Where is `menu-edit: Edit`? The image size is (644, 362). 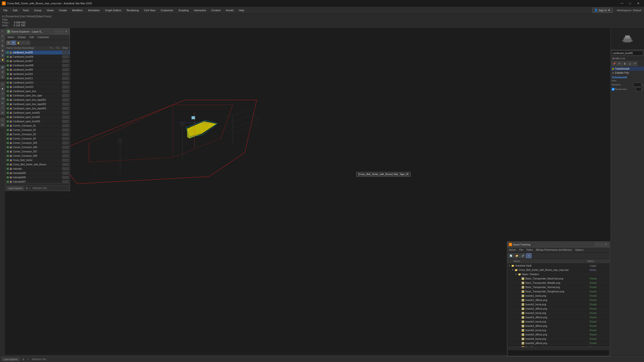 menu-edit: Edit is located at coordinates (15, 10).